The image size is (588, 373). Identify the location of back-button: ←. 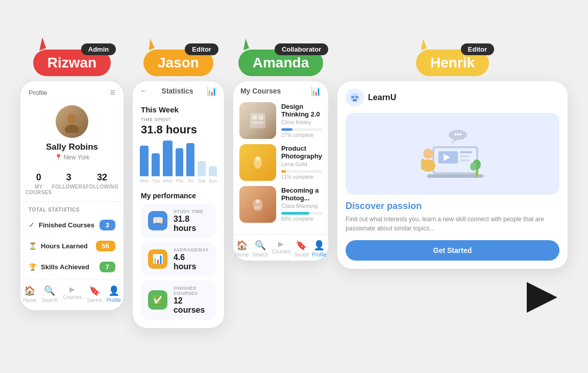
(144, 91).